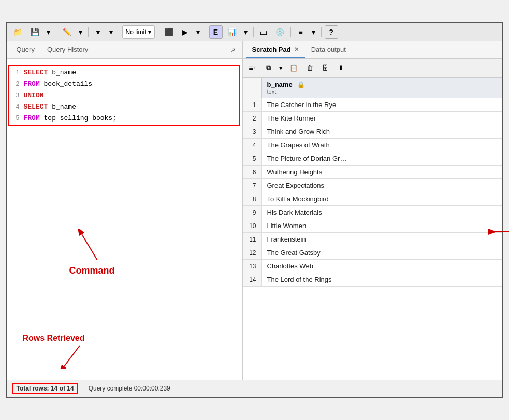  I want to click on stop-btn: ⬛, so click(169, 32).